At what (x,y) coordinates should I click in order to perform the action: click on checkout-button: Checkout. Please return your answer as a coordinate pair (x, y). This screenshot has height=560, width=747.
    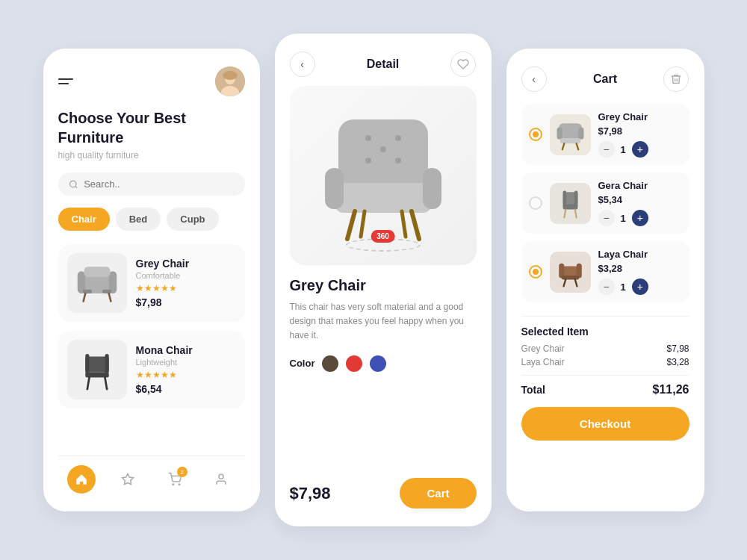
    Looking at the image, I should click on (605, 424).